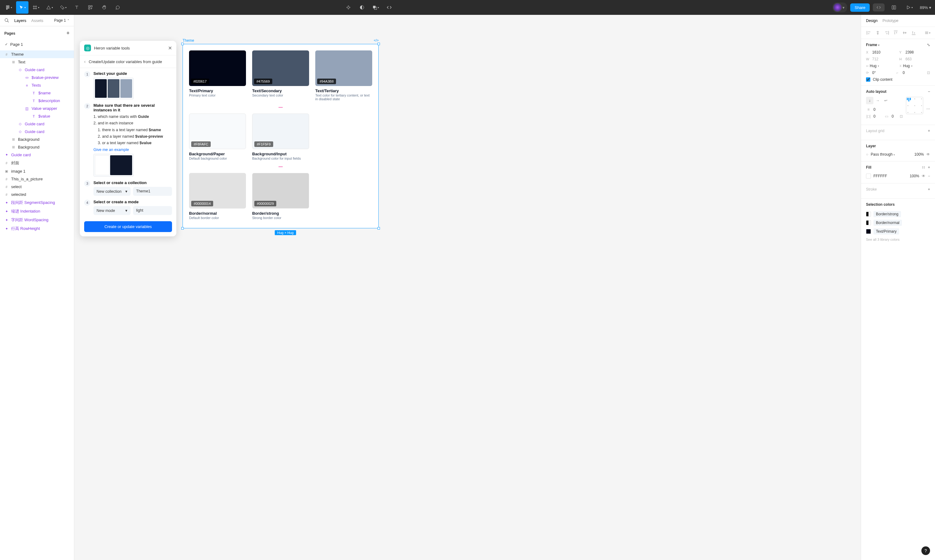  What do you see at coordinates (860, 8) in the screenshot?
I see `share-button: Share` at bounding box center [860, 8].